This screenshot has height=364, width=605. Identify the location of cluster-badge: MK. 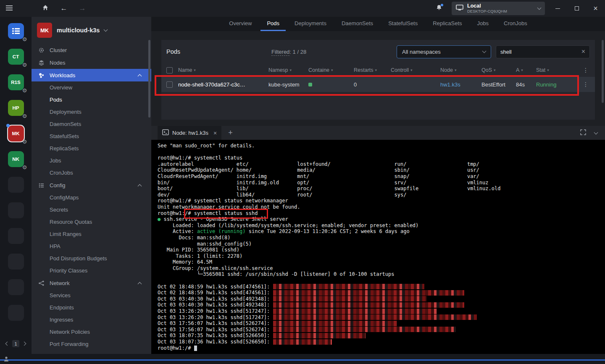
(45, 30).